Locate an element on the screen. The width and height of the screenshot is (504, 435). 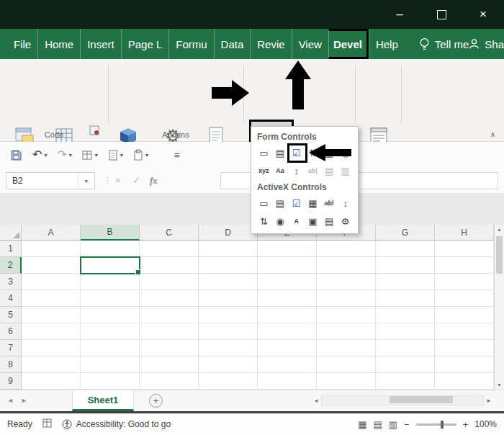
tab-review: Revie is located at coordinates (271, 44).